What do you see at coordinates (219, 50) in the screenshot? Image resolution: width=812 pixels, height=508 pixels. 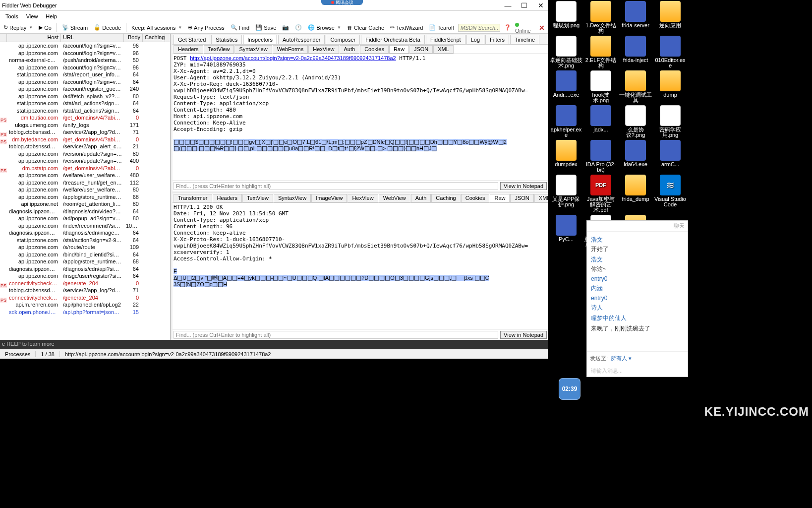 I see `request-subtab-textview: TextView` at bounding box center [219, 50].